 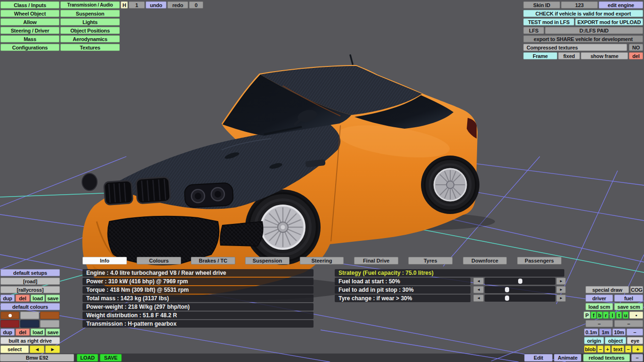 What do you see at coordinates (479, 298) in the screenshot?
I see `tyre-change-decrease-button: ◄` at bounding box center [479, 298].